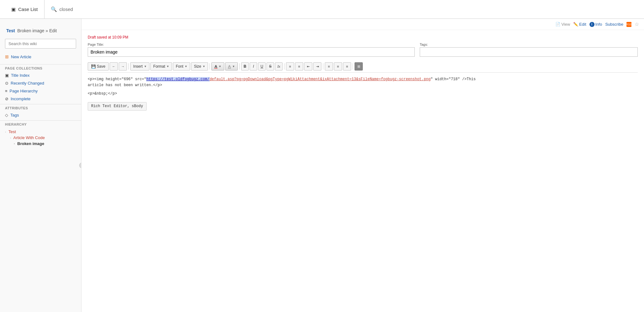 This screenshot has height=312, width=644. Describe the element at coordinates (28, 9) in the screenshot. I see `case-list-label: Case List` at that location.